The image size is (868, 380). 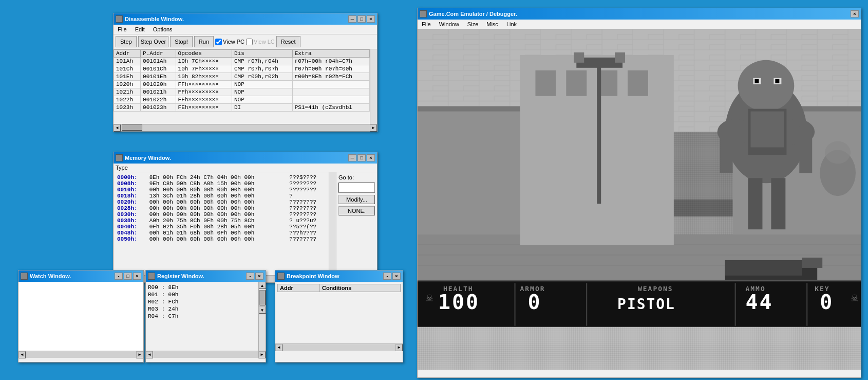 I want to click on list-item: R04 : C7h, so click(x=202, y=316).